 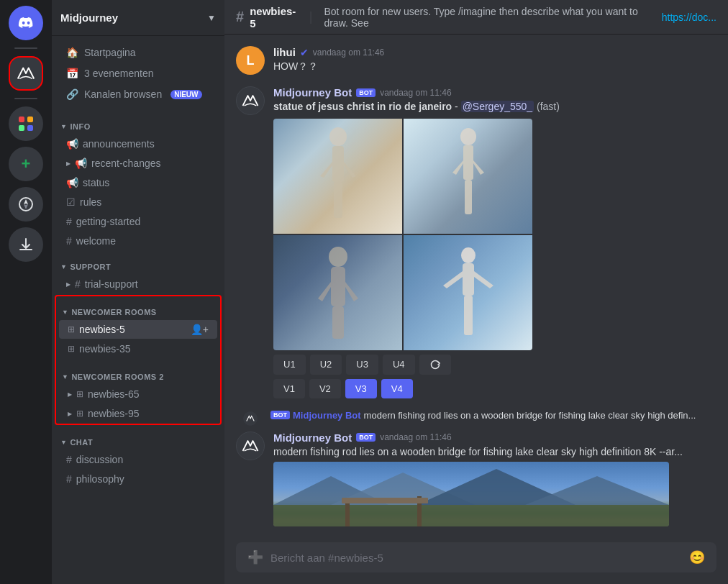 What do you see at coordinates (80, 394) in the screenshot?
I see `hash-user-icon-3: ⊞` at bounding box center [80, 394].